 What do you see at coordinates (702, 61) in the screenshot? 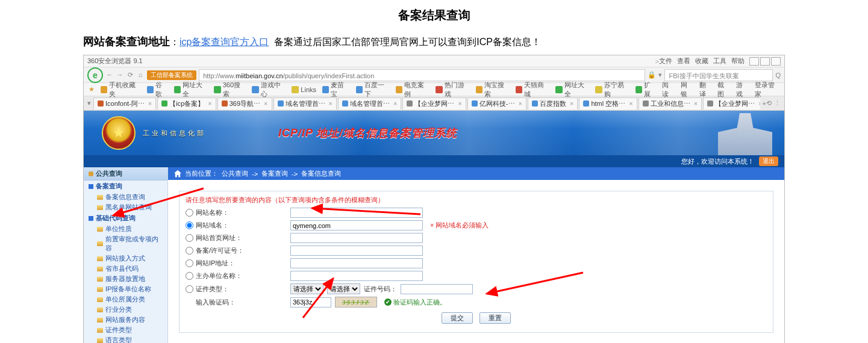
I see `window-menu: 文件 查看 收藏 工具 帮助` at bounding box center [702, 61].